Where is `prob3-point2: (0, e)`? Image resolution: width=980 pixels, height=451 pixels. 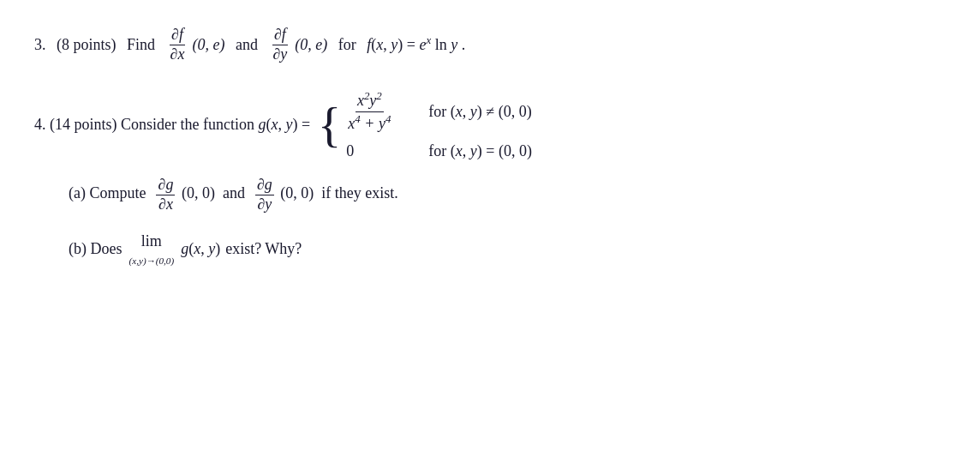 prob3-point2: (0, e) is located at coordinates (311, 45).